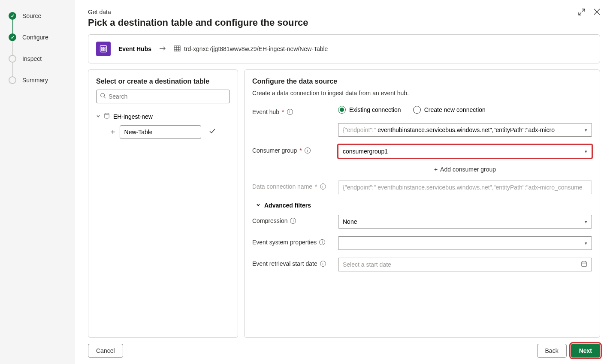 Image resolution: width=613 pixels, height=364 pixels. I want to click on add-consumer-group-button: + Add consumer group, so click(465, 169).